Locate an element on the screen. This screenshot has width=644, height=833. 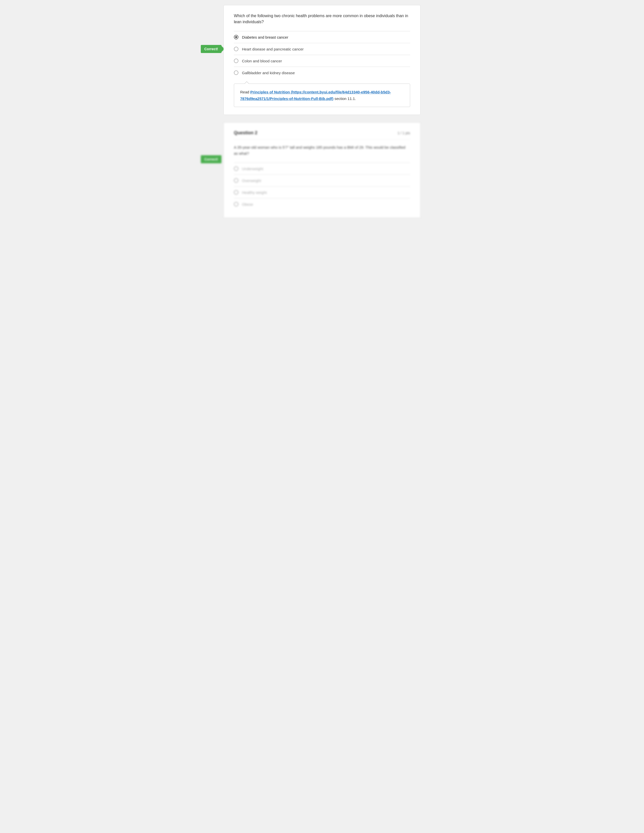
question2-card: Question 2 1 / 1 pts A 35-year-old woman… is located at coordinates (322, 170).